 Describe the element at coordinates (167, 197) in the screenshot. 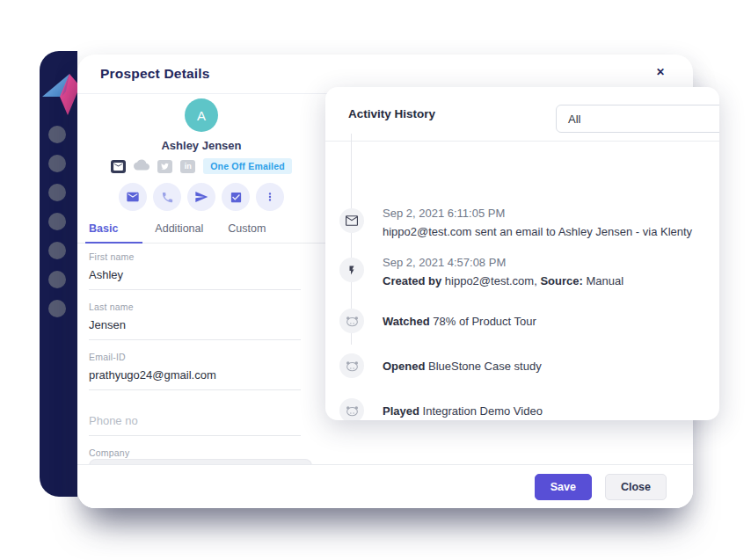

I see `call-button` at that location.